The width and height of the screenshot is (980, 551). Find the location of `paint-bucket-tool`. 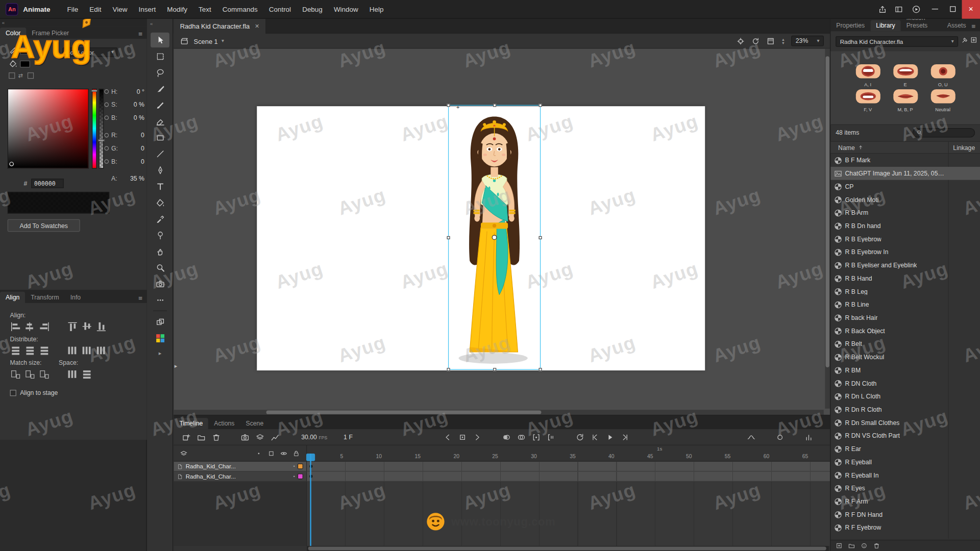

paint-bucket-tool is located at coordinates (160, 202).